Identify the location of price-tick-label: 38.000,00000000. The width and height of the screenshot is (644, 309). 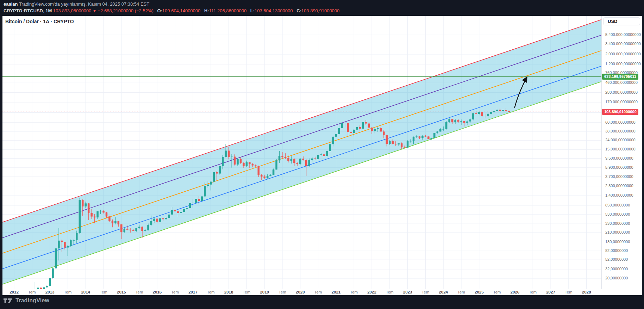
(620, 131).